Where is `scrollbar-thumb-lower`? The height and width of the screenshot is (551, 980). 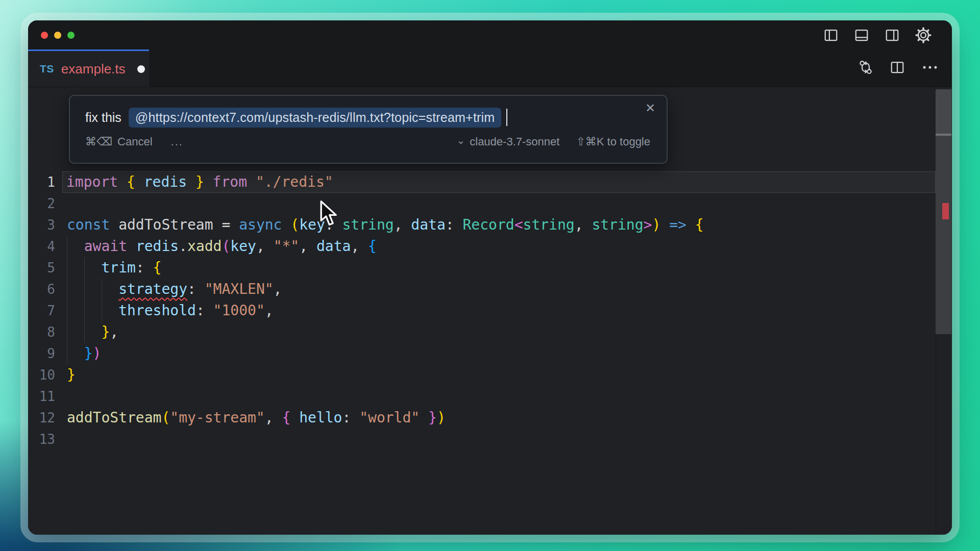
scrollbar-thumb-lower is located at coordinates (943, 235).